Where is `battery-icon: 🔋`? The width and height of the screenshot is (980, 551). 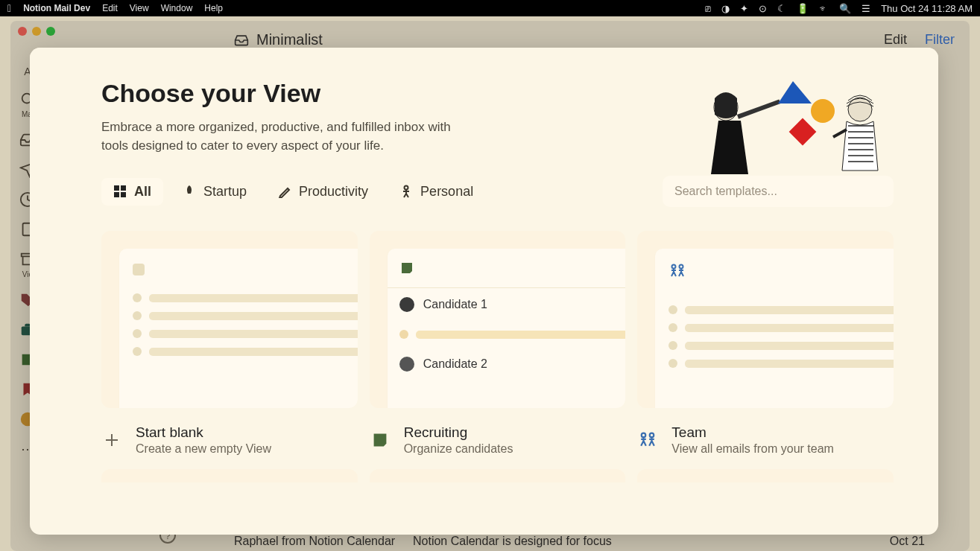 battery-icon: 🔋 is located at coordinates (803, 9).